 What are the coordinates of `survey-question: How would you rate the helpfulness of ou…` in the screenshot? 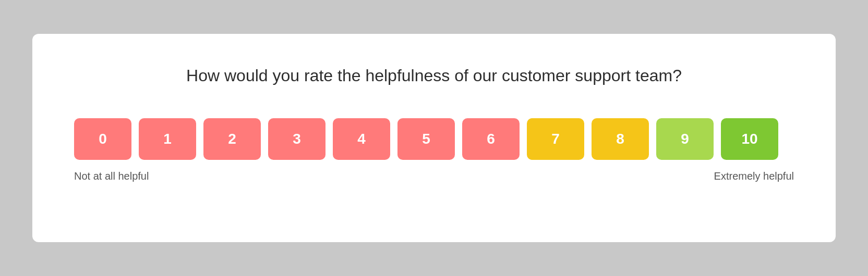 It's located at (434, 76).